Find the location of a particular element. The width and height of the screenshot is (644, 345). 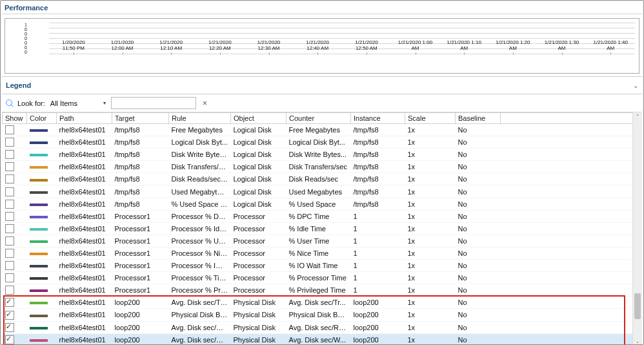

table-row: rhel8x64test01Processor1Processor % Idle… is located at coordinates (317, 229).